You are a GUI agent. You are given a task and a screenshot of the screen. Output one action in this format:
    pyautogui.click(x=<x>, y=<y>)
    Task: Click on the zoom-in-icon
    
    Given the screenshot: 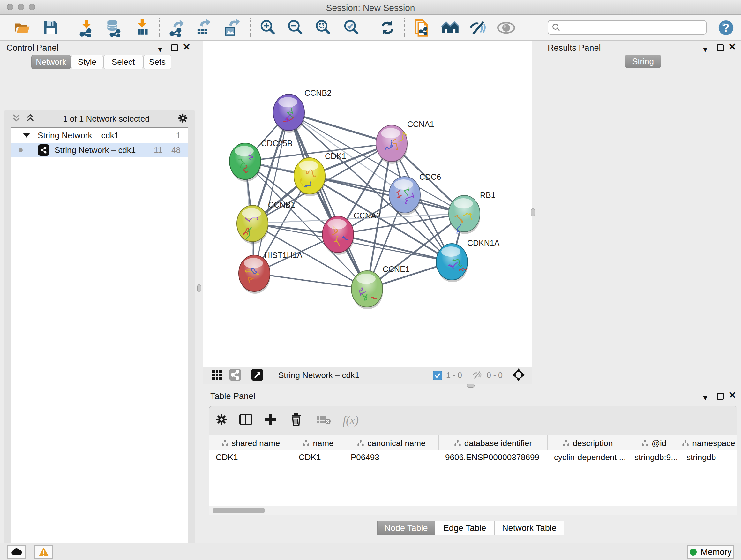 What is the action you would take?
    pyautogui.click(x=269, y=28)
    